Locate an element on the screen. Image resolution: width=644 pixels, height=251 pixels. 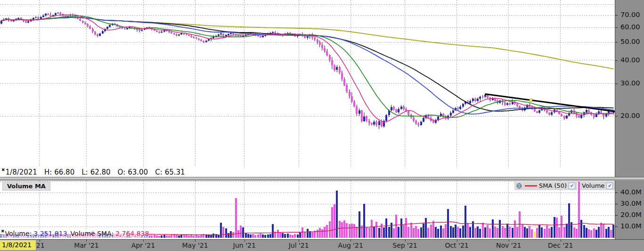
volume-readout: ✖ Volume: 3,251,813 Volume SMA: 2,764,83… is located at coordinates (75, 234).